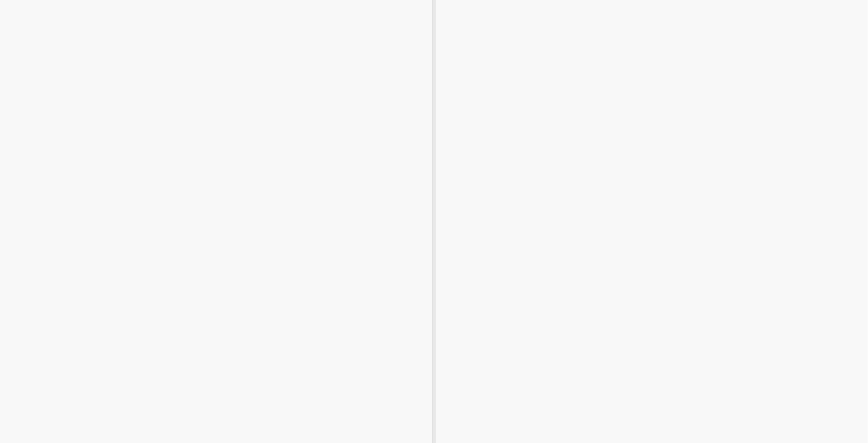 Image resolution: width=868 pixels, height=443 pixels. I want to click on panel-divider, so click(434, 222).